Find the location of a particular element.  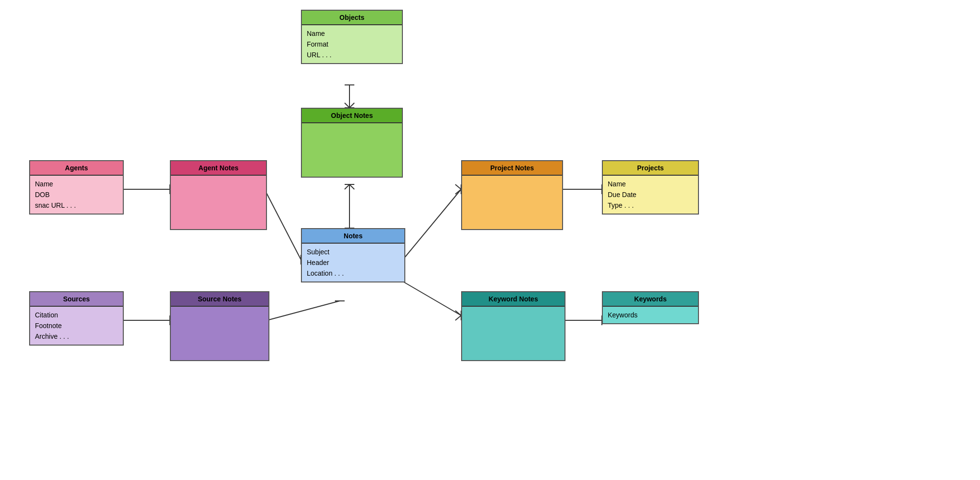

agentnotes-entity: Agent Notes is located at coordinates (218, 195).